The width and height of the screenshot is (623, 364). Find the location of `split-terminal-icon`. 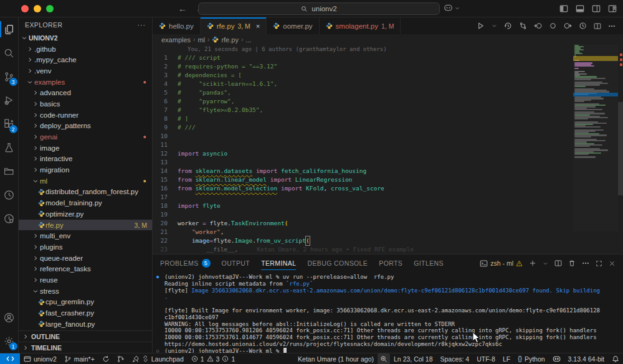

split-terminal-icon is located at coordinates (558, 263).